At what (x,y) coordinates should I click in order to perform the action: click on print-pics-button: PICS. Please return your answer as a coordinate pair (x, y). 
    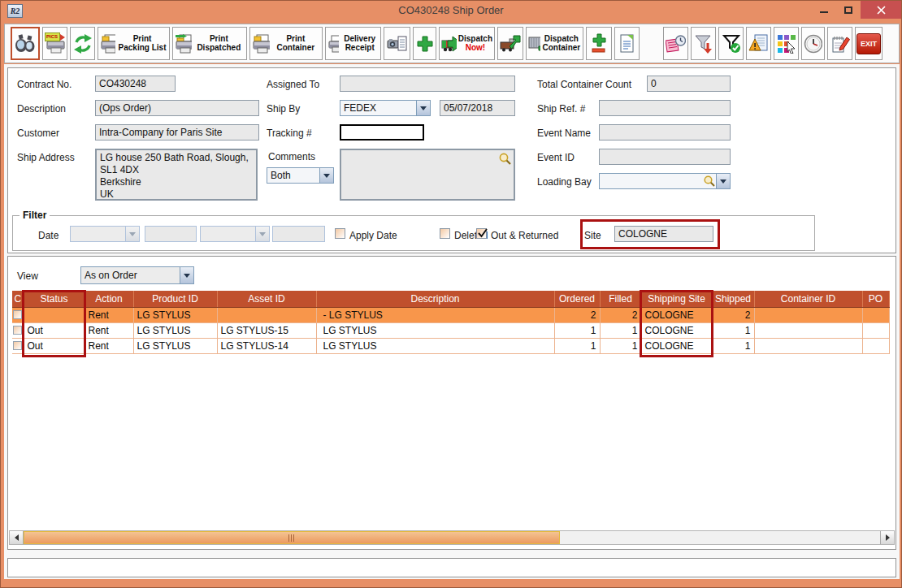
    Looking at the image, I should click on (55, 44).